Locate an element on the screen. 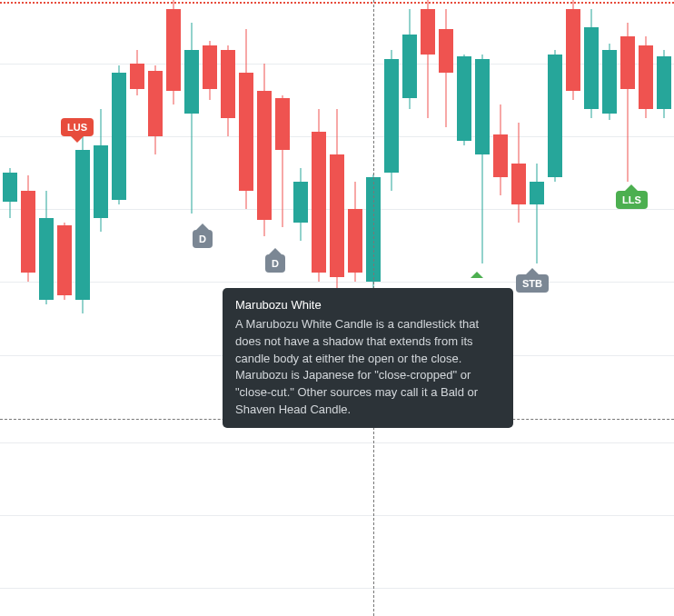 The image size is (674, 616). tooltip-title: Marubozu White is located at coordinates (368, 305).